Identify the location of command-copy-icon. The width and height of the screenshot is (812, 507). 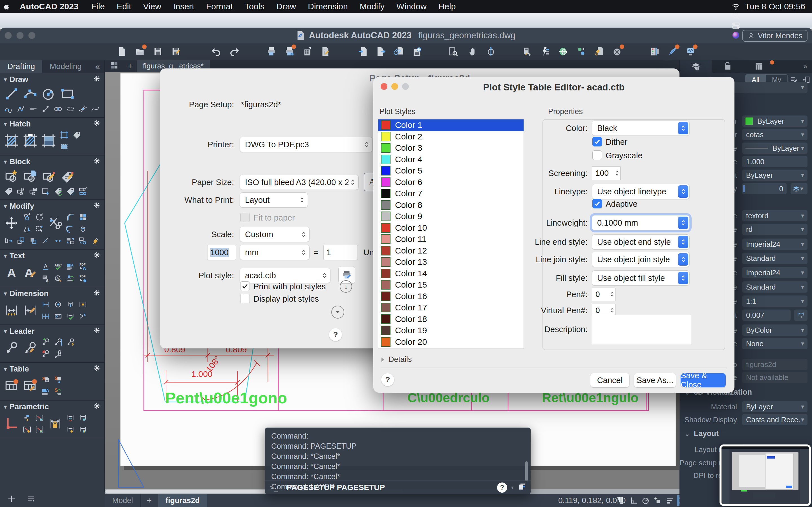
(524, 488).